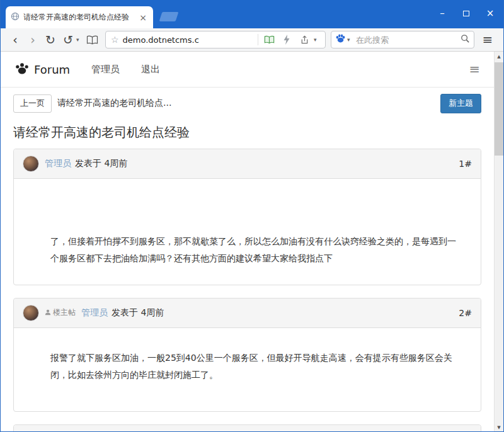 The image size is (504, 432). Describe the element at coordinates (474, 69) in the screenshot. I see `forum-menu-icon: ≡` at that location.